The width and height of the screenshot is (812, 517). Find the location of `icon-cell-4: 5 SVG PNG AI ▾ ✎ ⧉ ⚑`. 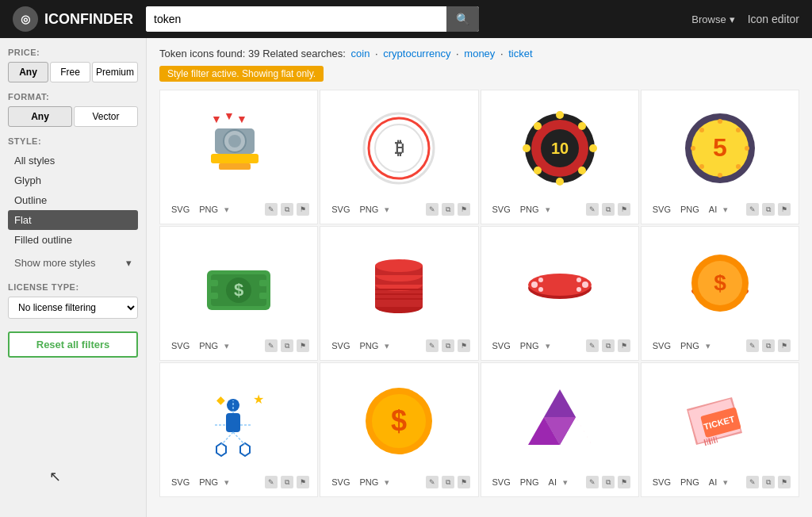

icon-cell-4: 5 SVG PNG AI ▾ ✎ ⧉ ⚑ is located at coordinates (720, 157).